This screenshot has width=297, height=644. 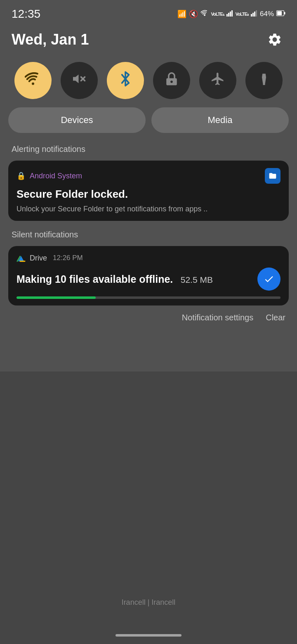 What do you see at coordinates (148, 83) in the screenshot?
I see `quick-tiles` at bounding box center [148, 83].